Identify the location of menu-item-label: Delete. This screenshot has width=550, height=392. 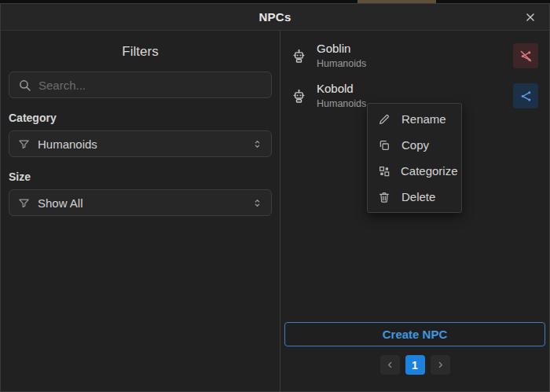
(418, 196).